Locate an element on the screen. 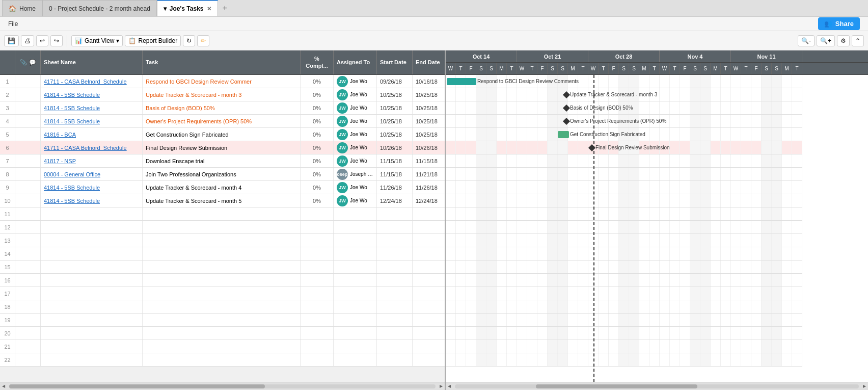 This screenshot has width=868, height=390. end-date: 12/24/18 is located at coordinates (427, 201).